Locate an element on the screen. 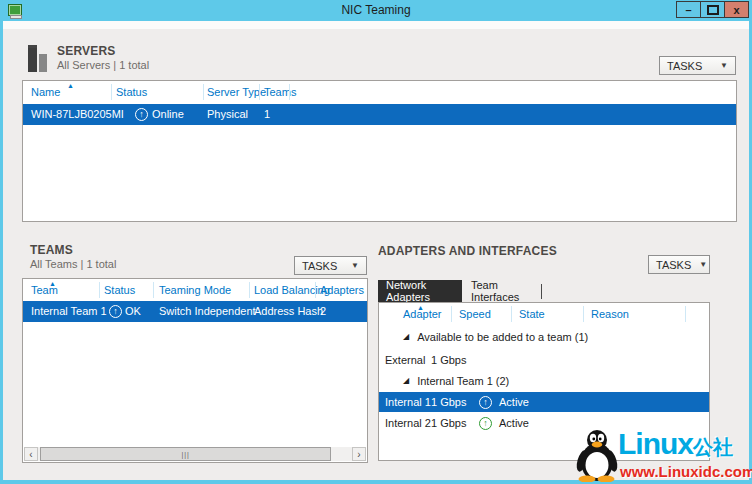 Image resolution: width=752 pixels, height=484 pixels. team-teaming-mode: Switch Independent is located at coordinates (208, 311).